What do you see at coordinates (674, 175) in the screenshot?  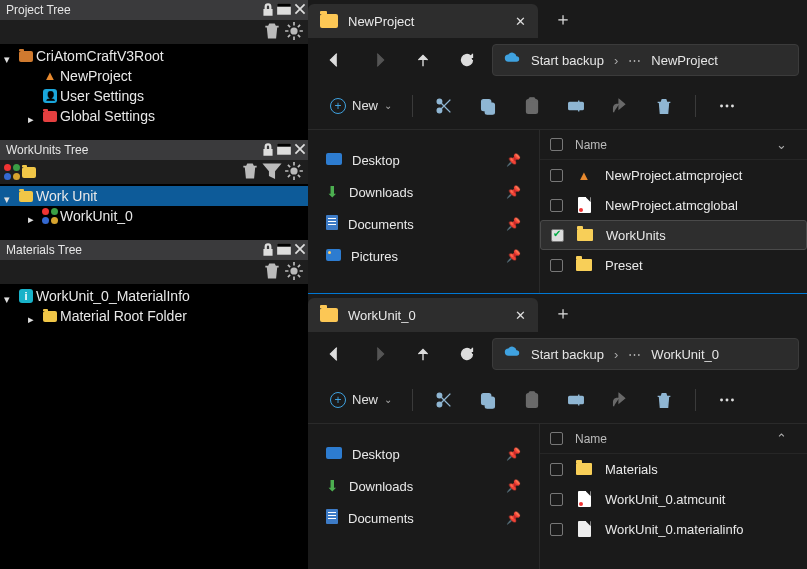 I see `file-row: ▲ NewProject.atmcproject` at bounding box center [674, 175].